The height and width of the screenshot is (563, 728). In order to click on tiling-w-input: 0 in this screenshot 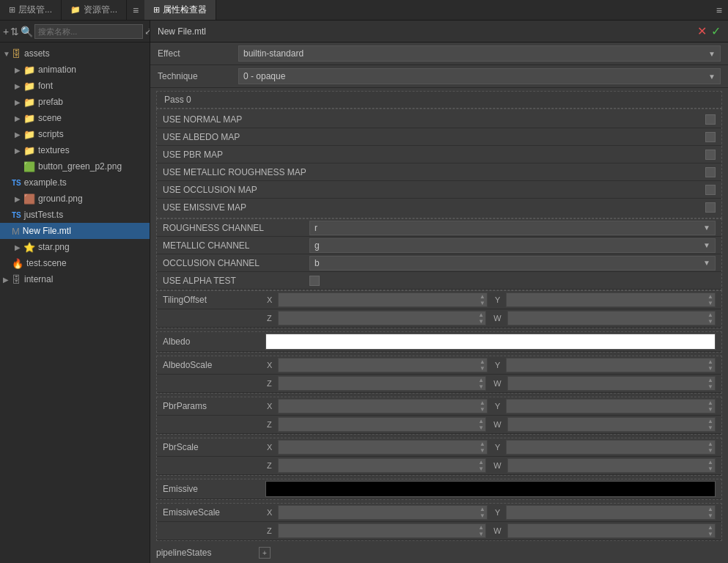, I will do `click(611, 318)`.